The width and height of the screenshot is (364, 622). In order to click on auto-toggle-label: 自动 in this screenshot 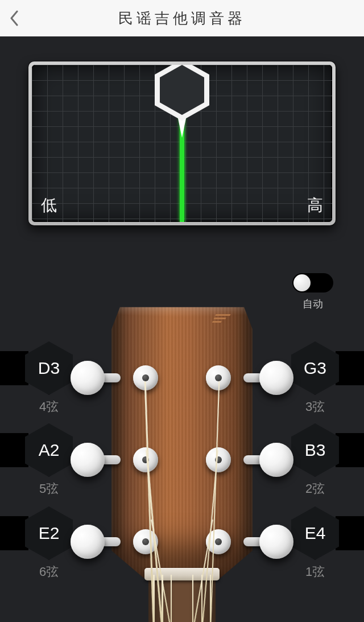, I will do `click(313, 304)`.